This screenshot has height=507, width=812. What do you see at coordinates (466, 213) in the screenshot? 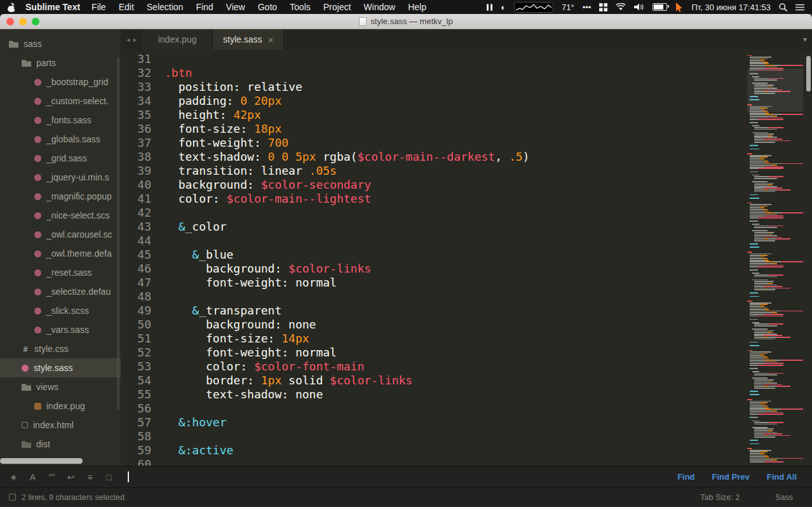
I see `code-line: 42` at bounding box center [466, 213].